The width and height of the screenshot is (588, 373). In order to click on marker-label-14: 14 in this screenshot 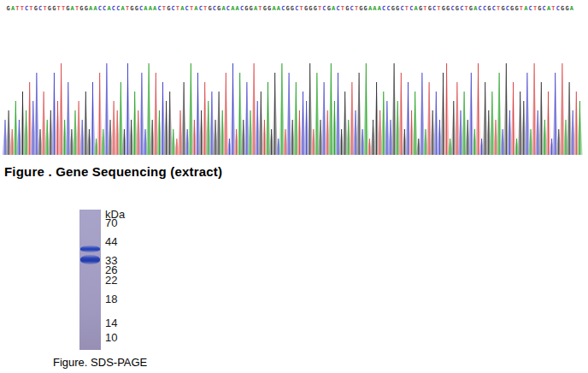, I will do `click(121, 323)`.